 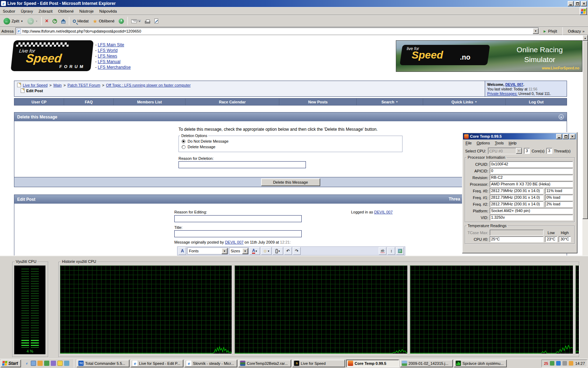 I want to click on scrollbar-thumb, so click(x=585, y=130).